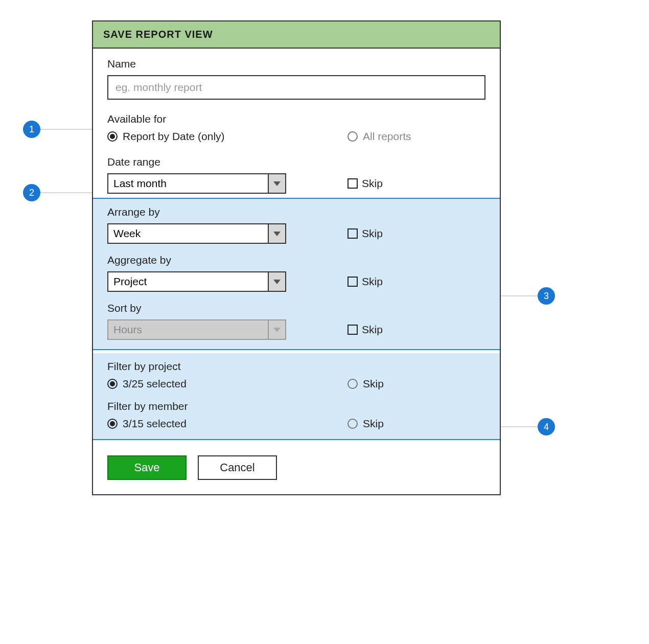  What do you see at coordinates (296, 467) in the screenshot?
I see `dialog-footer: Save Cancel` at bounding box center [296, 467].